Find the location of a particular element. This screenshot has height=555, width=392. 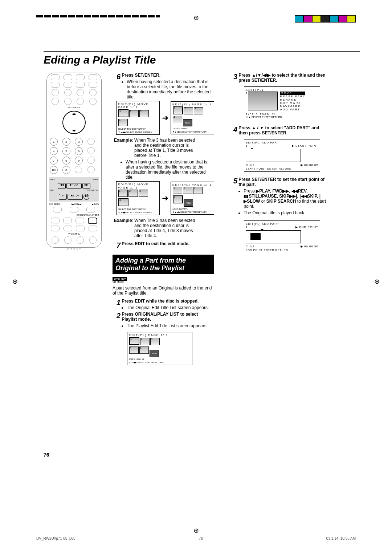

column-middle: 6 Press SET/ENTER. When having selected … is located at coordinates (163, 219).